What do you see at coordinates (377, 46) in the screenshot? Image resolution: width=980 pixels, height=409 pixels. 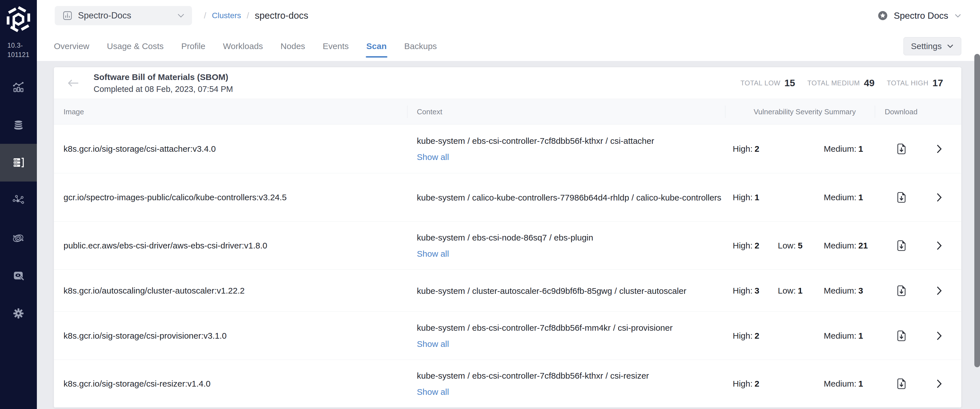 I see `tab-scan: Scan` at bounding box center [377, 46].